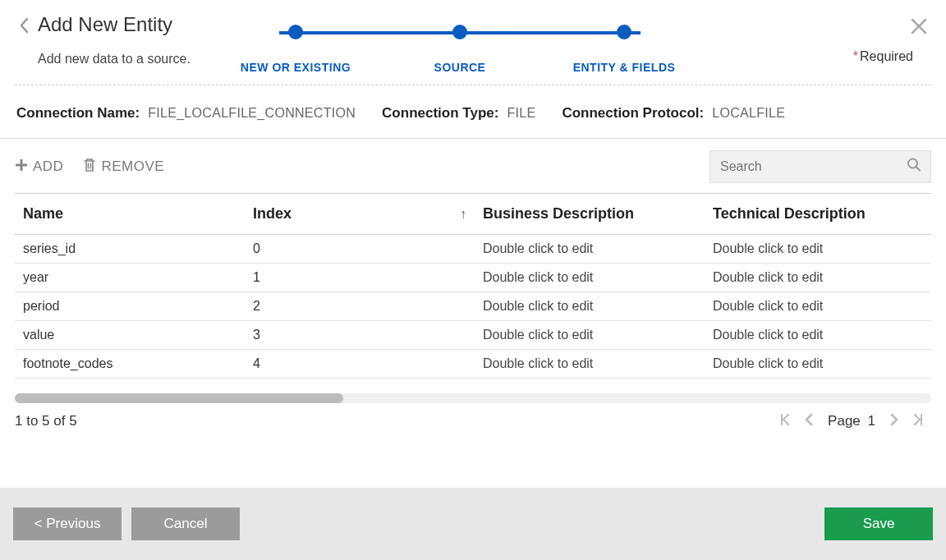 This screenshot has height=560, width=946. I want to click on connection-type-label: Connection Type:, so click(440, 113).